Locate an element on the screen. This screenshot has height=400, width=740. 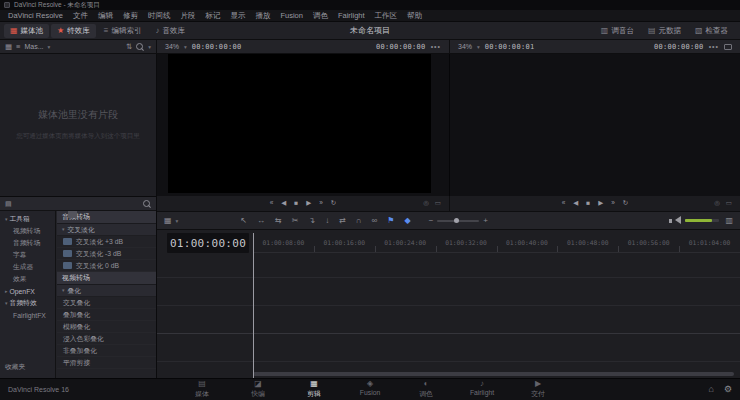
source-stop-button: ■ is located at coordinates (296, 204).